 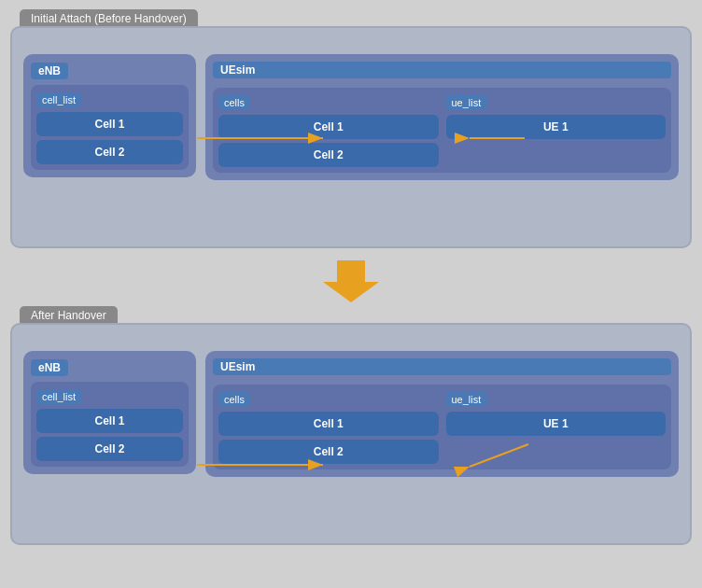 I want to click on uesim-cell1-bottom: Cell 1, so click(x=329, y=424).